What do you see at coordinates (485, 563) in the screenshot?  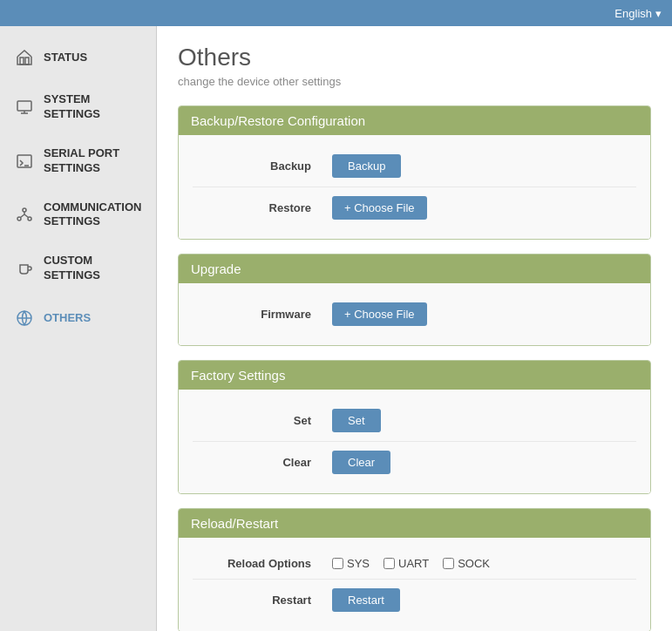 I see `reload-options-control: SYS UART SOCK` at bounding box center [485, 563].